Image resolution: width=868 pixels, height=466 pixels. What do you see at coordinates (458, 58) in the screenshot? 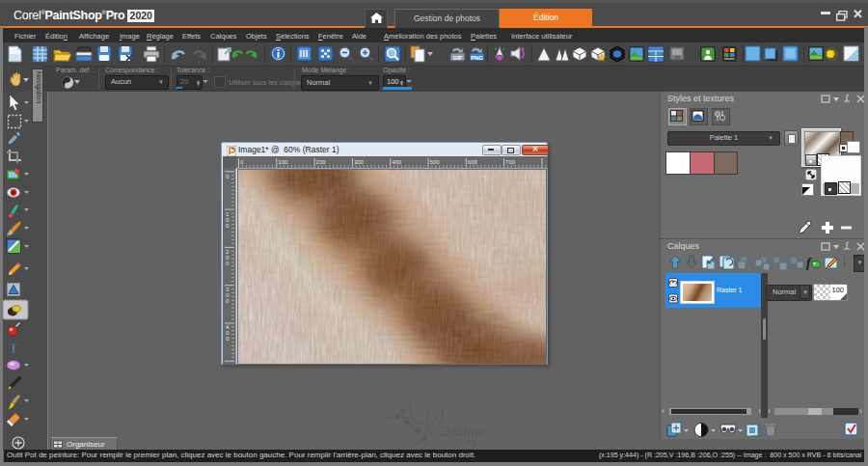
I see `svg-text: GIF` at bounding box center [458, 58].